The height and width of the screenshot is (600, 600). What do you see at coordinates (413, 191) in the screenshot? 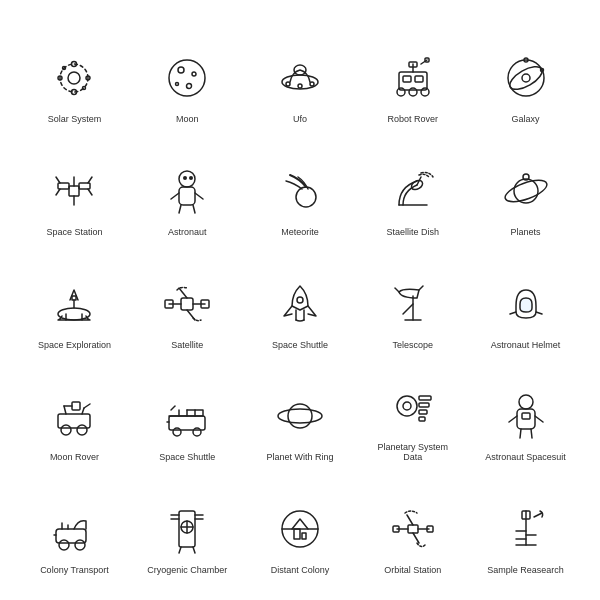
I see `satellite-dish-icon` at bounding box center [413, 191].